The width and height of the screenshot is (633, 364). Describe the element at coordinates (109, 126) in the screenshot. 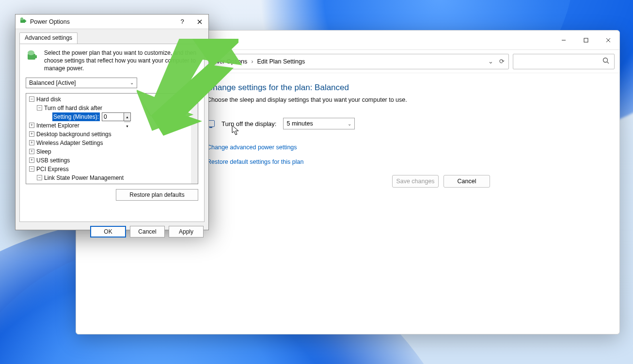

I see `tree-item-internet-explorer: +Internet Explorer` at that location.